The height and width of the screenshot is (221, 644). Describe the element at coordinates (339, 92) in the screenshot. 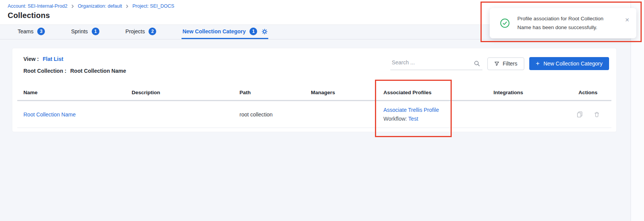

I see `column-header-managers: Managers` at that location.